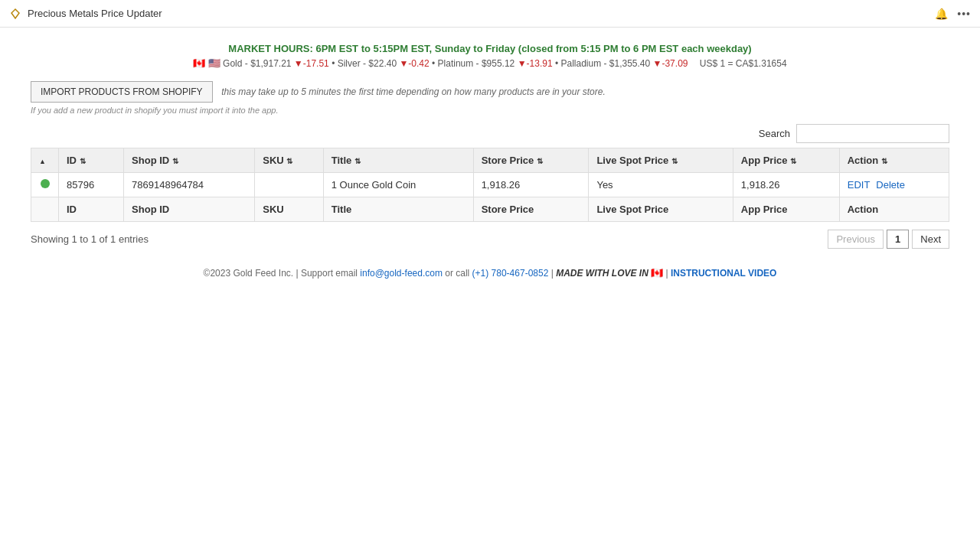 This screenshot has height=551, width=980. Describe the element at coordinates (289, 185) in the screenshot. I see `cell-sku` at that location.